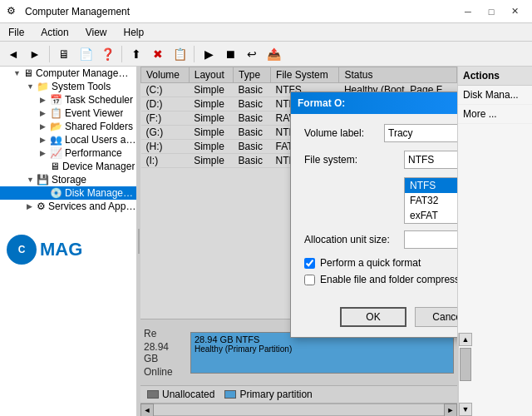  Describe the element at coordinates (45, 100) in the screenshot. I see `tree-arrow-task: ▶` at that location.